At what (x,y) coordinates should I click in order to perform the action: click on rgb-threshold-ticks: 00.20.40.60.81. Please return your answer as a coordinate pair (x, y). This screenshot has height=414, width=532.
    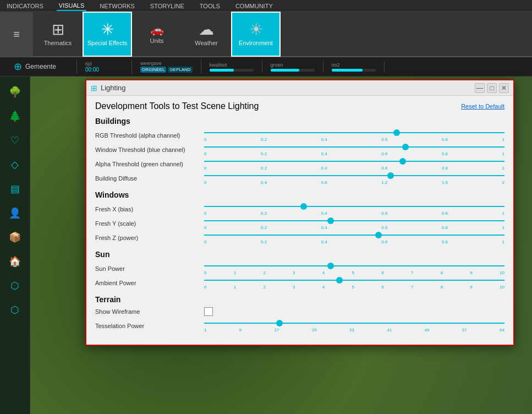
    Looking at the image, I should click on (354, 140).